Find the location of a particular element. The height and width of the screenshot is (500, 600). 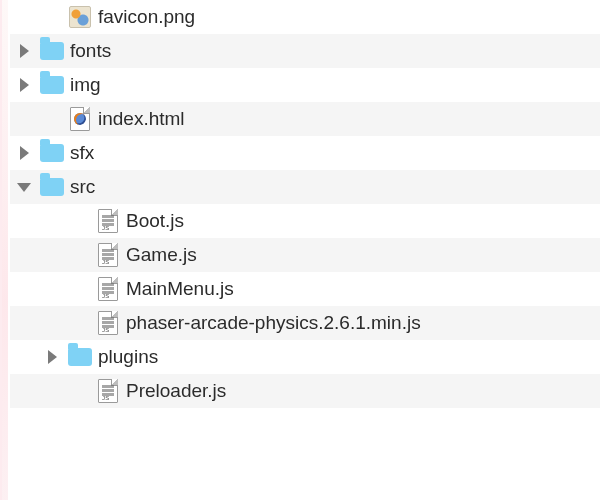

tree-row: fonts is located at coordinates (305, 51).